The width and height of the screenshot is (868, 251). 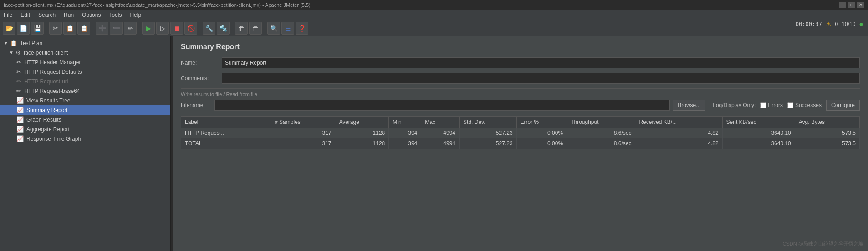 What do you see at coordinates (521, 133) in the screenshot?
I see `table-row: HTTP Reques...31711283944994527.230.00%8…` at bounding box center [521, 133].